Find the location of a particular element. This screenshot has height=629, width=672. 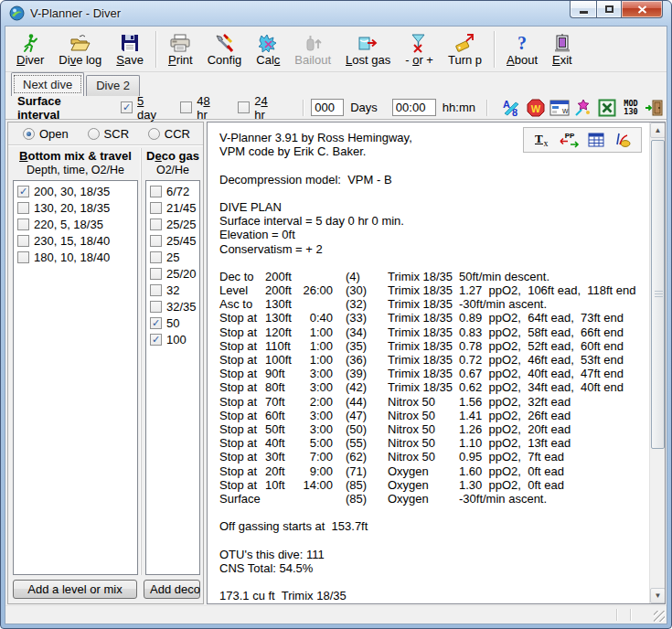

minimize-icon is located at coordinates (583, 13).